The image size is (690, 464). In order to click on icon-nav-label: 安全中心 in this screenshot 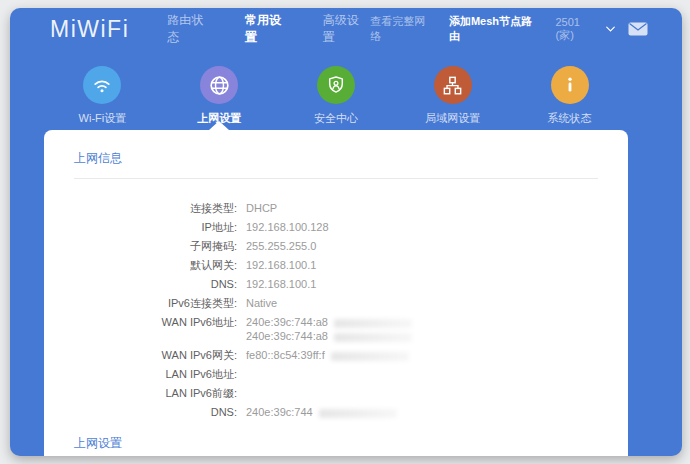, I will do `click(336, 118)`.